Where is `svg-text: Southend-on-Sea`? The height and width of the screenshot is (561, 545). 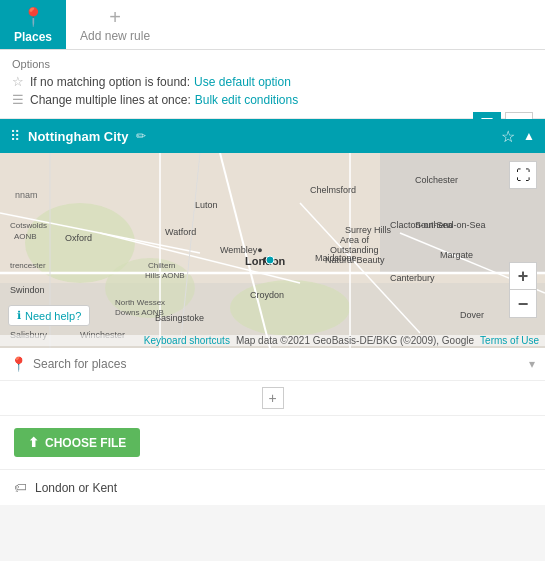 svg-text: Southend-on-Sea is located at coordinates (450, 225).